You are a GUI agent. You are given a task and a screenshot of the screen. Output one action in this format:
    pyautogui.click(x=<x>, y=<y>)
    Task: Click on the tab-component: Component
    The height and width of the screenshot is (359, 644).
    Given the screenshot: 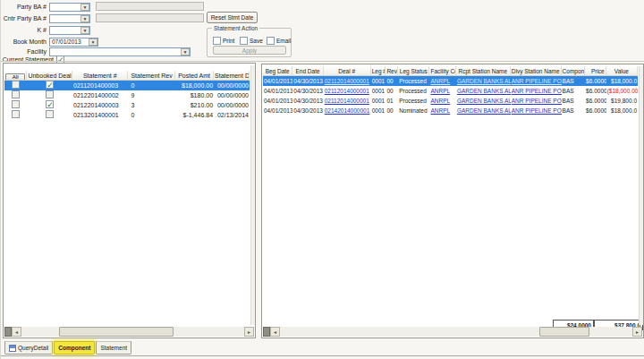 What is the action you would take?
    pyautogui.click(x=74, y=347)
    